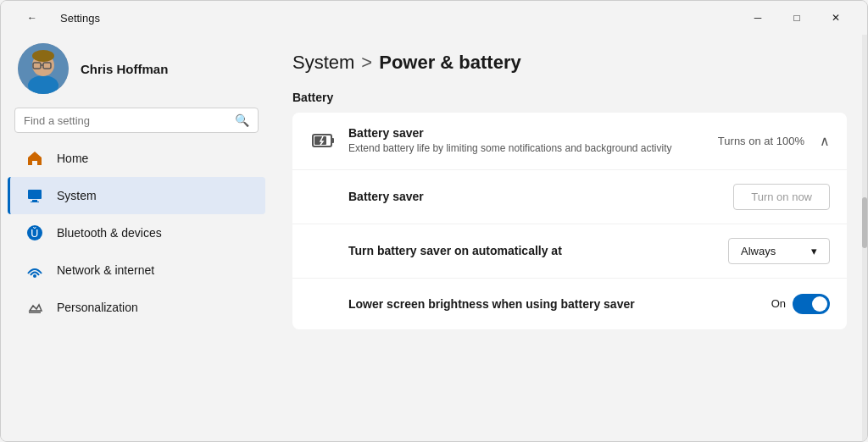  I want to click on dropdown-value: Always, so click(758, 251).